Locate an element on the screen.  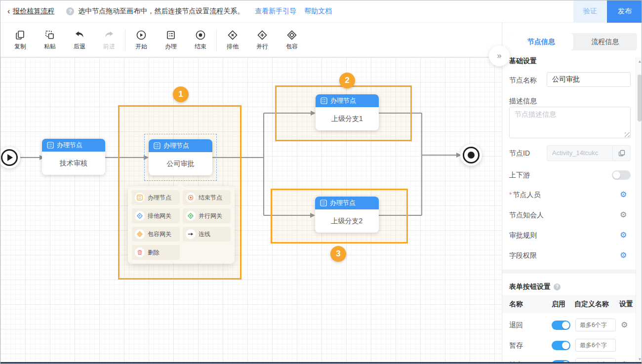
trash-icon is located at coordinates (140, 252).